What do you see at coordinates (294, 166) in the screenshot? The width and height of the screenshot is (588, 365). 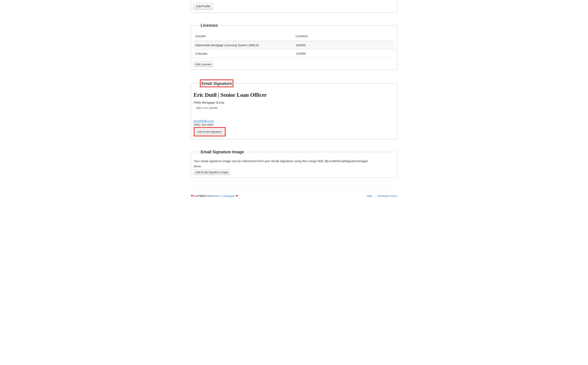 I see `esi-none: None` at bounding box center [294, 166].